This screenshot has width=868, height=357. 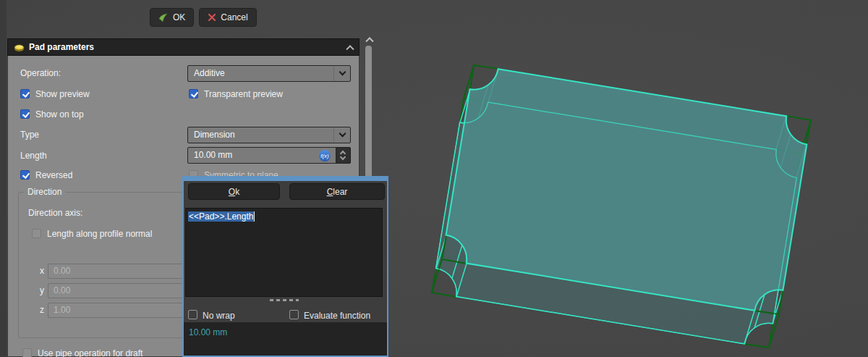 What do you see at coordinates (213, 155) in the screenshot?
I see `length-value: 10.00 mm` at bounding box center [213, 155].